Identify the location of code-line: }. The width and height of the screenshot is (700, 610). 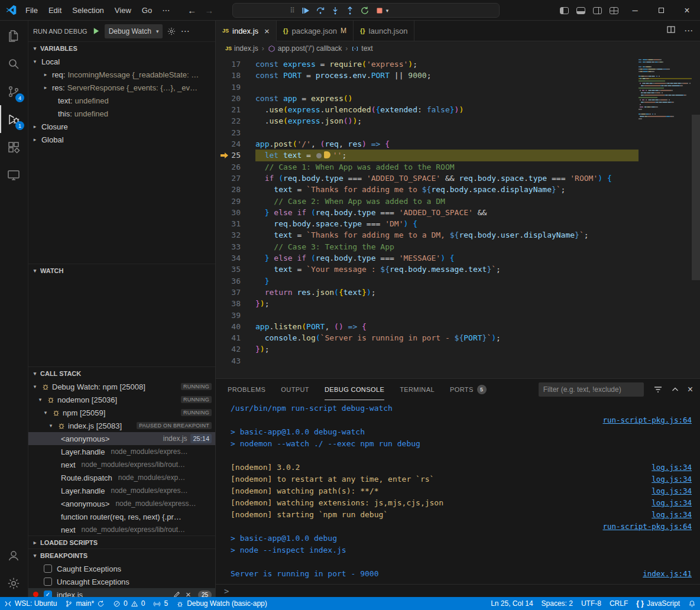
(447, 281).